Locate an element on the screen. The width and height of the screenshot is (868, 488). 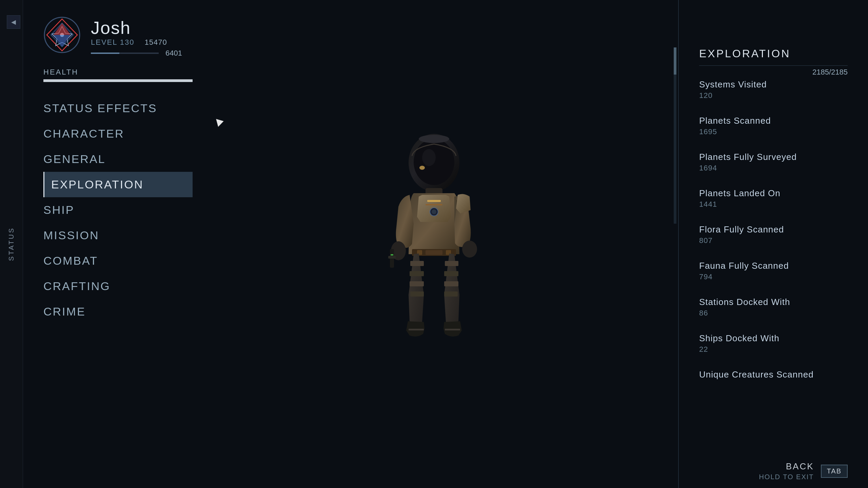
stat-value-ships-docked-with: 22 is located at coordinates (773, 349).